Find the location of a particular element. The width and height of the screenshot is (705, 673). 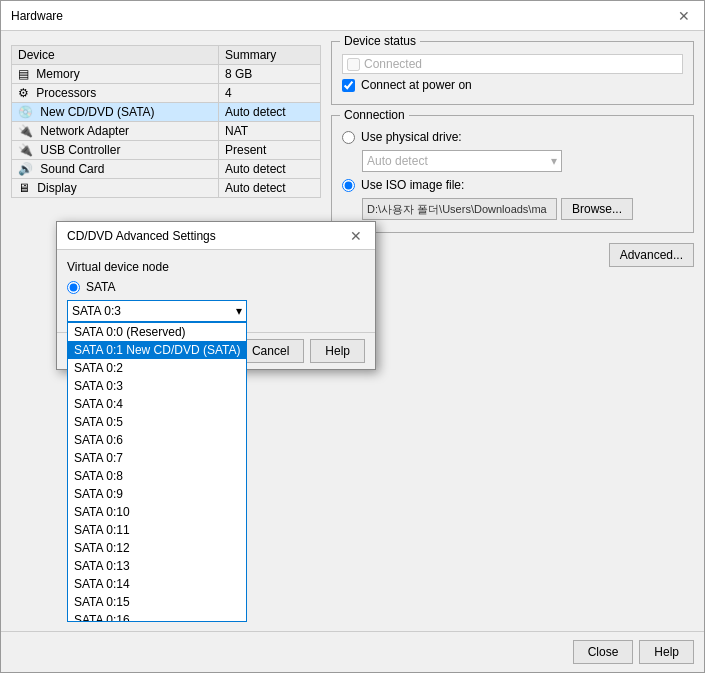

sata-radio-row: SATA is located at coordinates (216, 287).